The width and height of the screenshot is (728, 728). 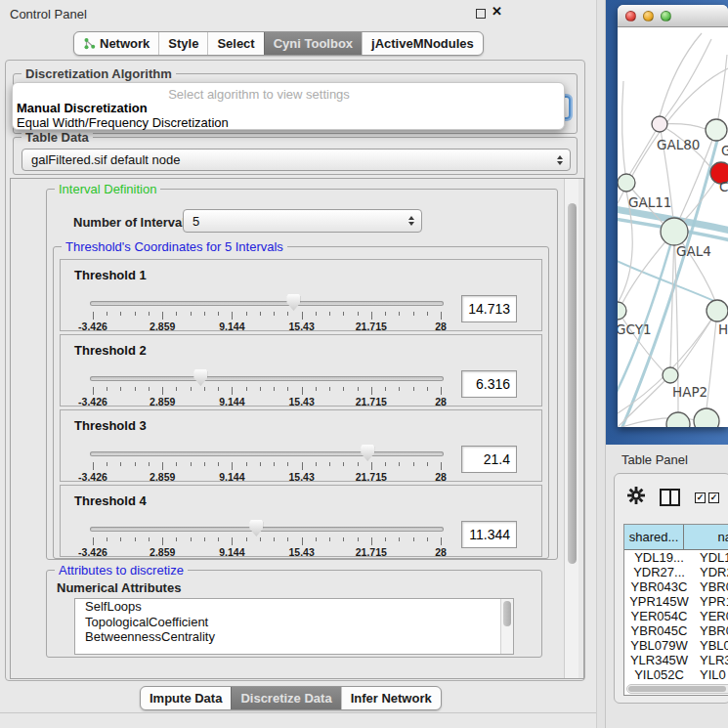 I want to click on table-horizontal-scrollbar, so click(x=677, y=689).